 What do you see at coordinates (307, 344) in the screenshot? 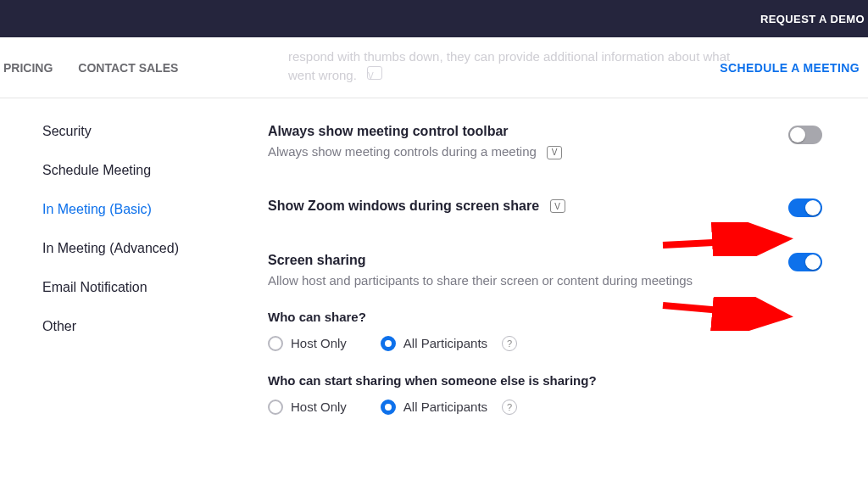
I see `radio-host-only: Host Only` at bounding box center [307, 344].